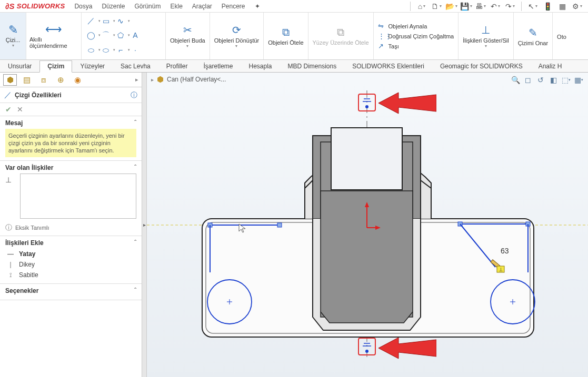 This screenshot has width=588, height=377. I want to click on traffic-light-icon: 🚦, so click(547, 6).